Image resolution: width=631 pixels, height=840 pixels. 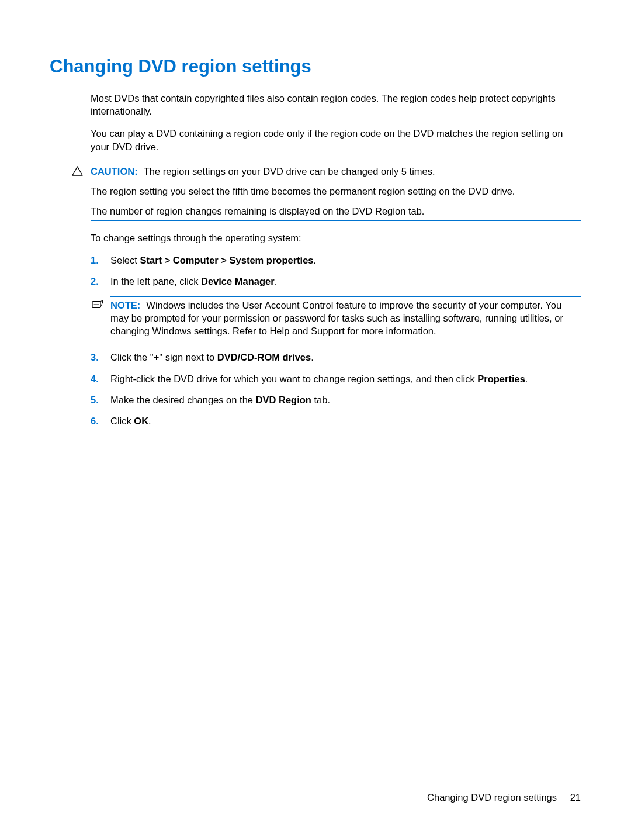 What do you see at coordinates (319, 379) in the screenshot?
I see `step-text: Right-click the DVD drive for which you …` at bounding box center [319, 379].